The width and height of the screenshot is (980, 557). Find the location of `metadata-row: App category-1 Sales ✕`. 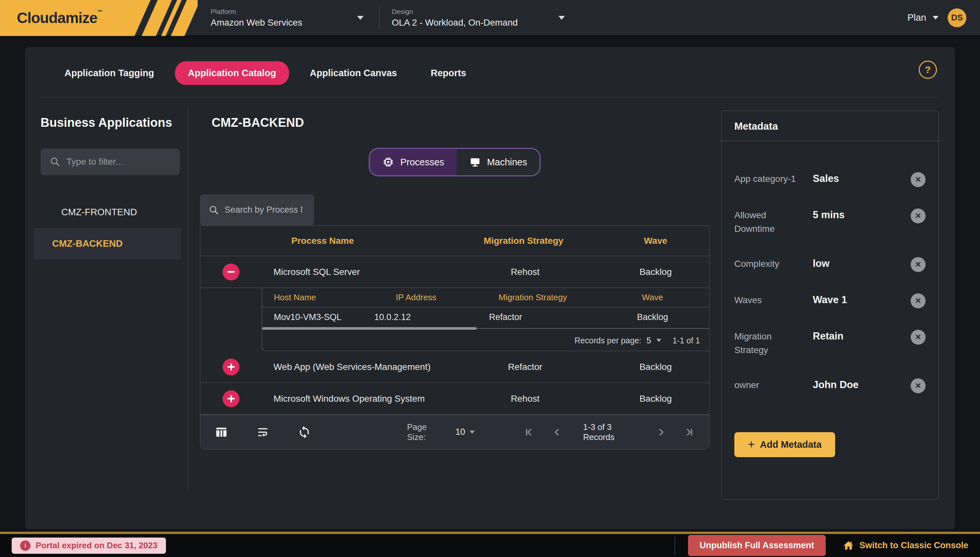

metadata-row: App category-1 Sales ✕ is located at coordinates (830, 180).